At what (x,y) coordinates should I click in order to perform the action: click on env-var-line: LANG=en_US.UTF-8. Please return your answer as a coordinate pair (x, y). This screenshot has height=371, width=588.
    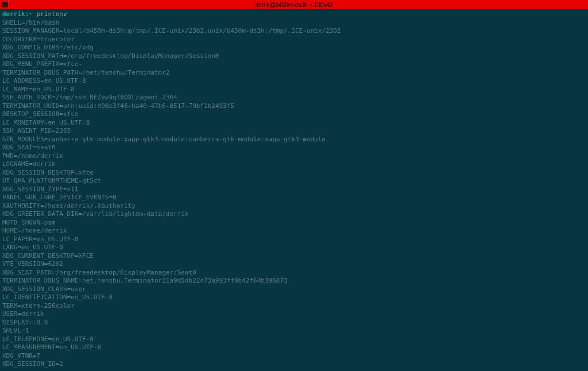
    Looking at the image, I should click on (294, 248).